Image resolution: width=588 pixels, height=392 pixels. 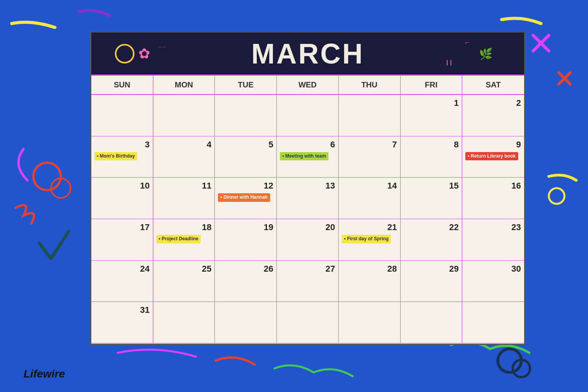 What do you see at coordinates (184, 281) in the screenshot?
I see `cell-day-25: 25` at bounding box center [184, 281].